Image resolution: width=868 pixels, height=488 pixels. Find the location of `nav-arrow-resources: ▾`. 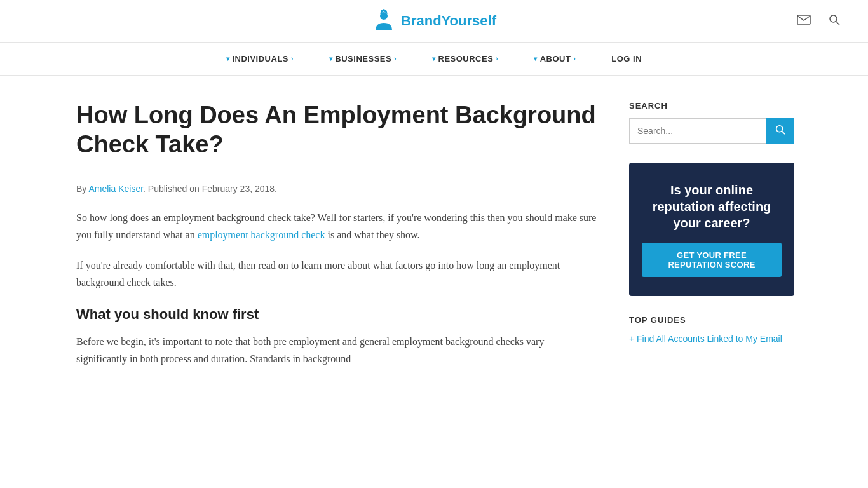

nav-arrow-resources: ▾ is located at coordinates (434, 58).